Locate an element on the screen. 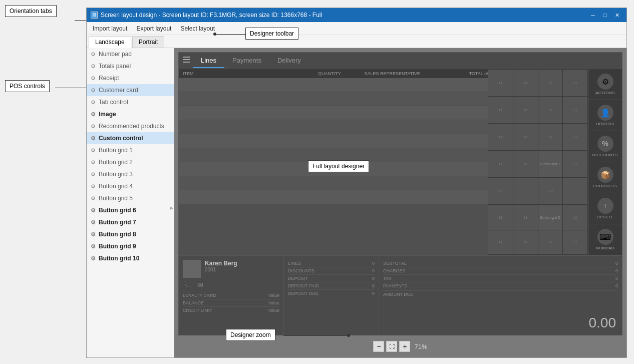  customer-avatar is located at coordinates (192, 269).